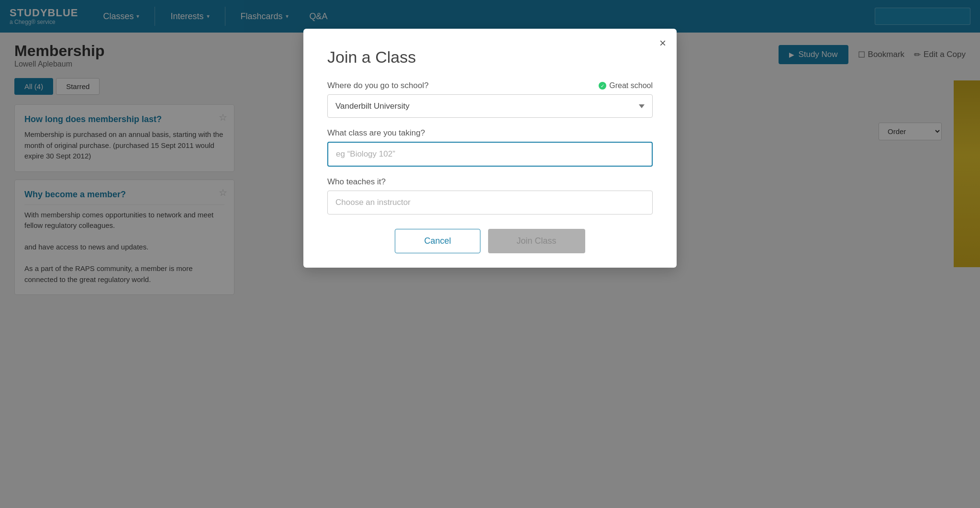  Describe the element at coordinates (490, 182) in the screenshot. I see `instructor-label-row: Who teaches it?` at that location.